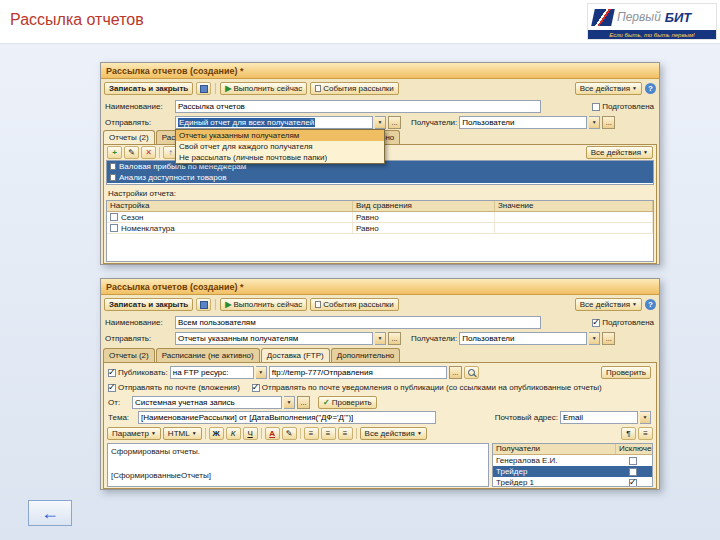 The width and height of the screenshot is (720, 540). I want to click on notify-checkbox, so click(256, 388).